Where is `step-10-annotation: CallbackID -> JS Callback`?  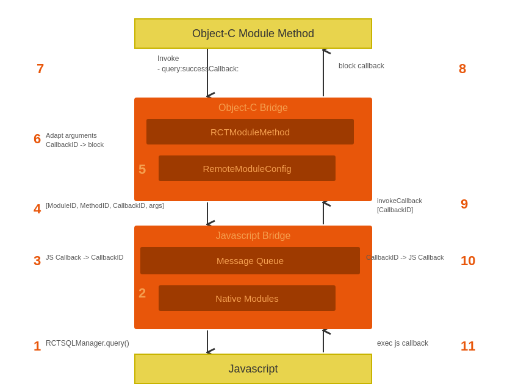 step-10-annotation: CallbackID -> JS Callback is located at coordinates (405, 257).